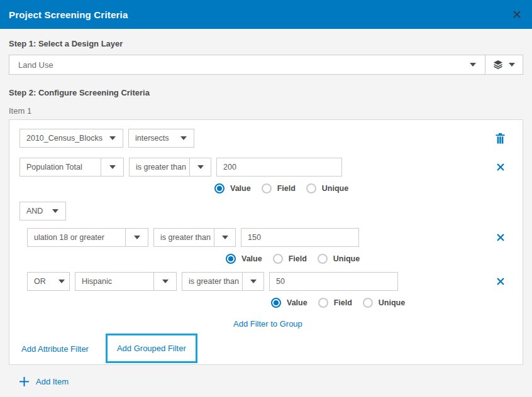 This screenshot has width=532, height=397. What do you see at coordinates (152, 348) in the screenshot?
I see `add-grouped-filter-link: Add Grouped Filter` at bounding box center [152, 348].